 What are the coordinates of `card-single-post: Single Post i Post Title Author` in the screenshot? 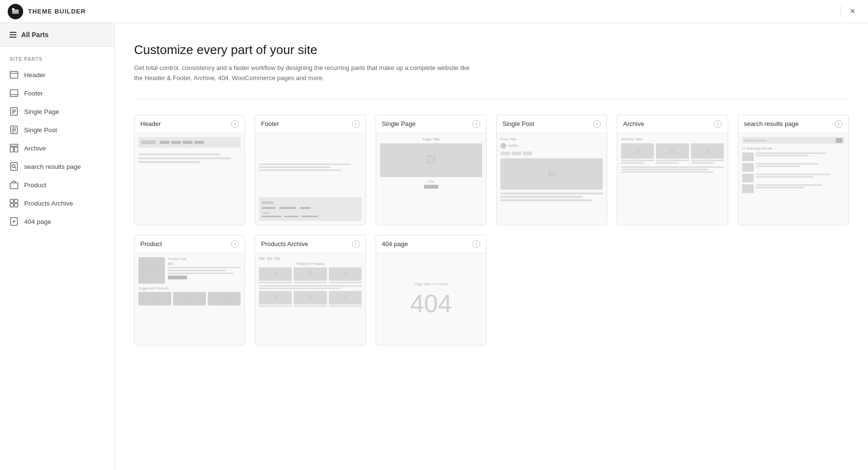 It's located at (552, 170).